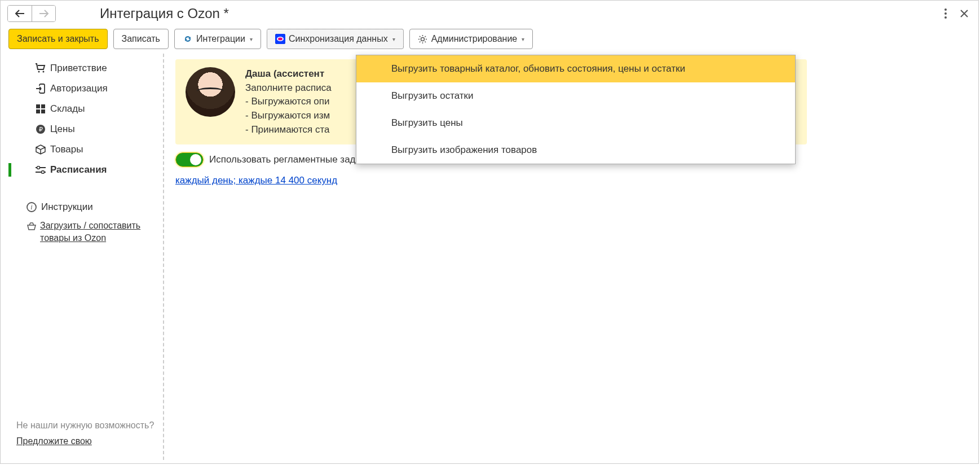 The height and width of the screenshot is (465, 980). What do you see at coordinates (946, 14) in the screenshot?
I see `kebab-icon` at bounding box center [946, 14].